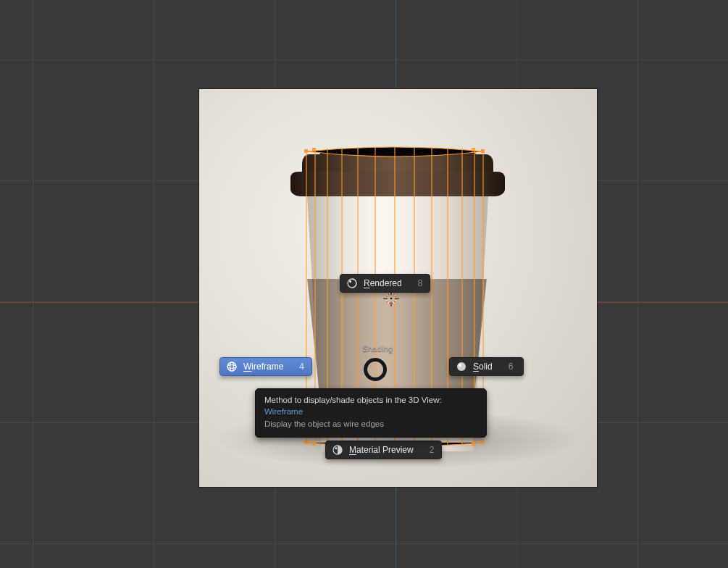 This screenshot has height=568, width=728. What do you see at coordinates (511, 367) in the screenshot?
I see `pie-item-shortcut: 6` at bounding box center [511, 367].